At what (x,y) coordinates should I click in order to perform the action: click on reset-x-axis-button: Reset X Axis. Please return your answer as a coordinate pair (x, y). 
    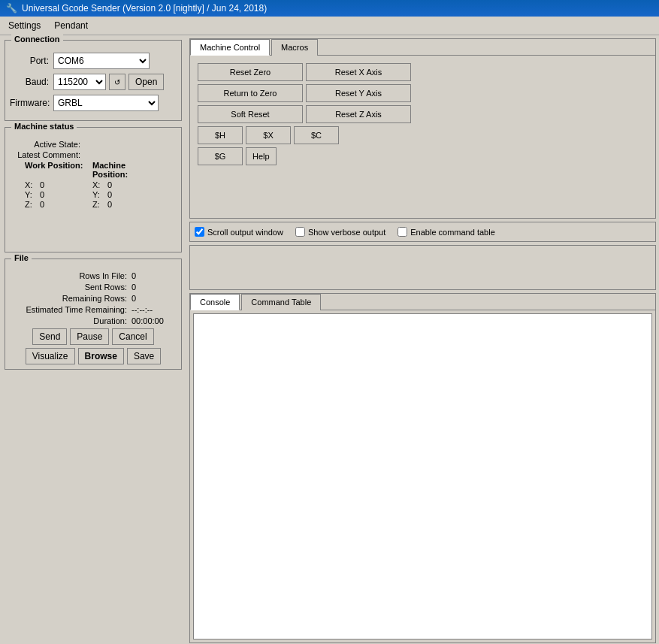
    Looking at the image, I should click on (358, 72).